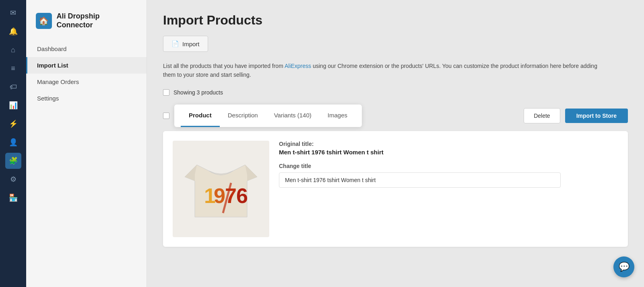 The height and width of the screenshot is (287, 644). Describe the element at coordinates (293, 116) in the screenshot. I see `tab-variants: Variants (140)` at that location.